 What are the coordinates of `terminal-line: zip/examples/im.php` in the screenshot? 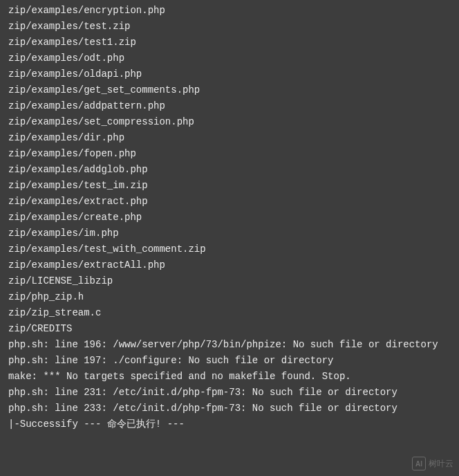 It's located at (230, 234).